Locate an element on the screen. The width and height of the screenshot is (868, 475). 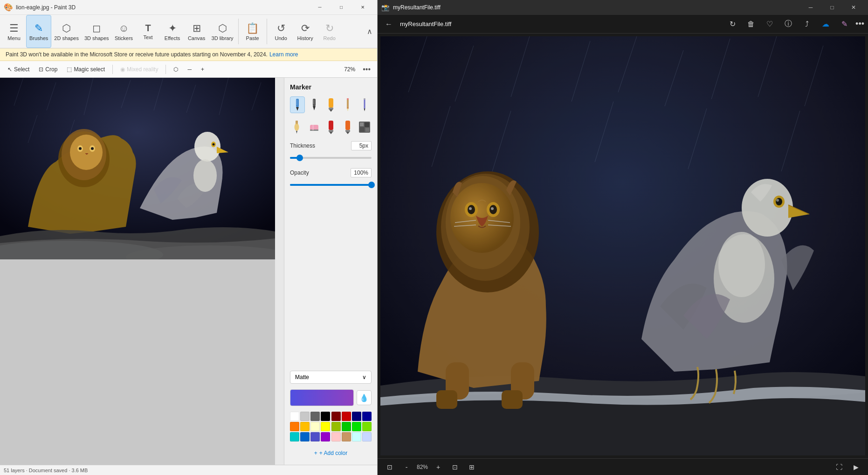
color-yellowgreen is located at coordinates (336, 427).